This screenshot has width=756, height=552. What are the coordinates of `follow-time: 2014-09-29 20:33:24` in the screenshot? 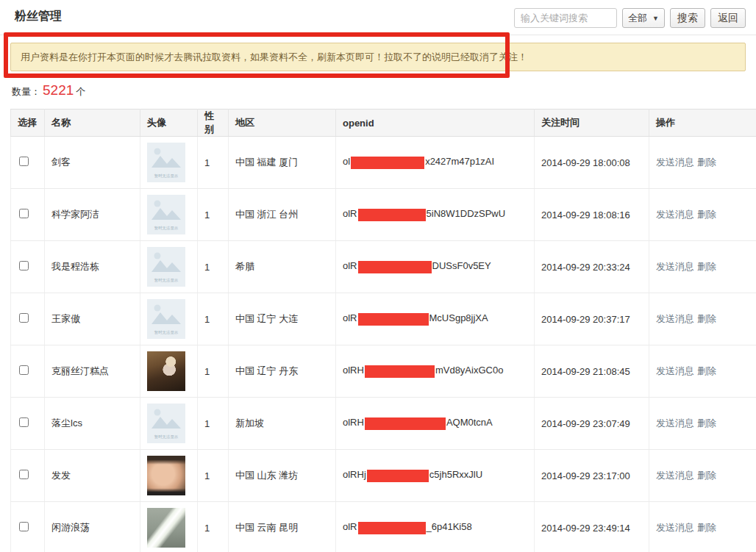 It's located at (585, 268).